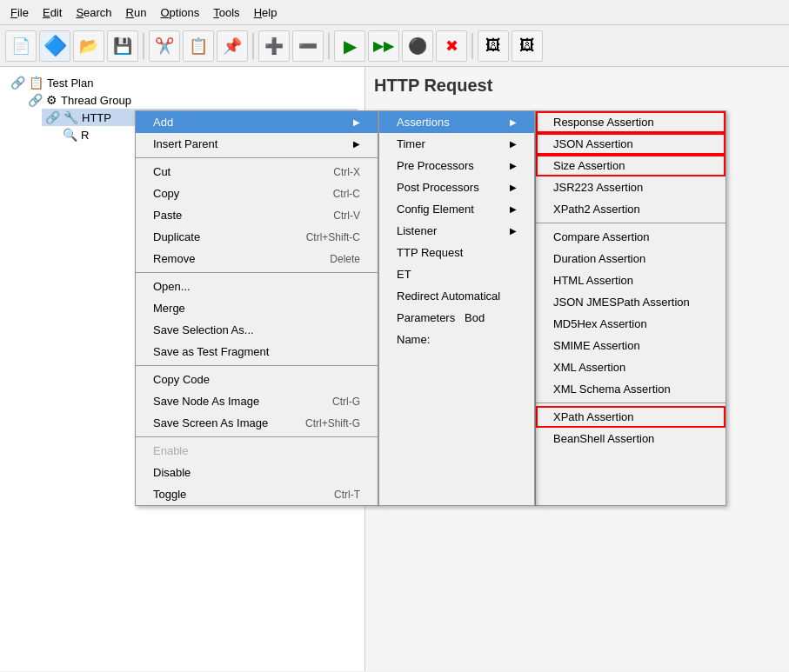 This screenshot has height=672, width=789. Describe the element at coordinates (179, 12) in the screenshot. I see `menu-options: Options` at that location.